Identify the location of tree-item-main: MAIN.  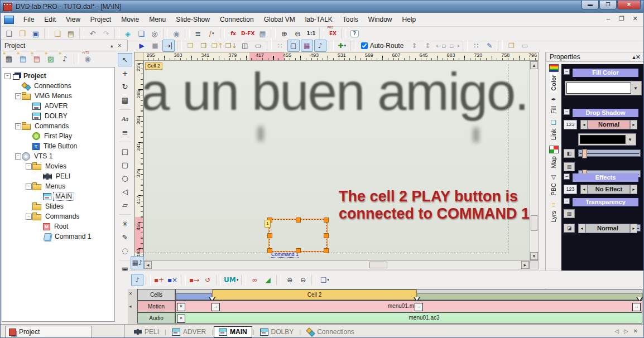
(58, 196).